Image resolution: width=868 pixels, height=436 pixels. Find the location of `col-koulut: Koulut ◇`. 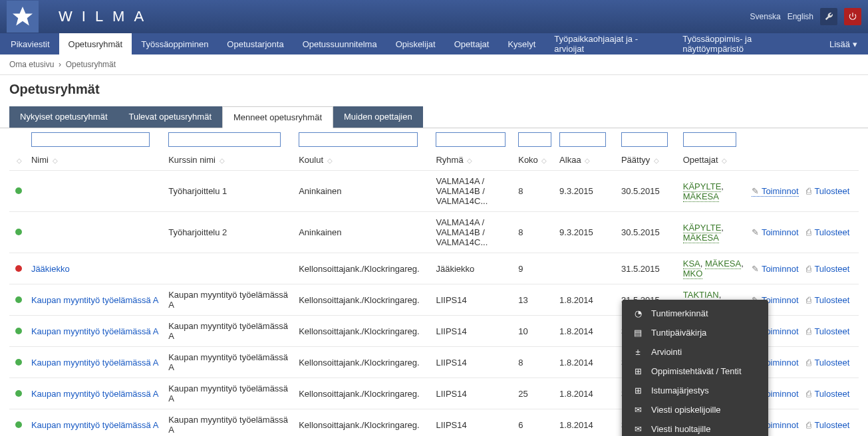

col-koulut: Koulut ◇ is located at coordinates (364, 160).